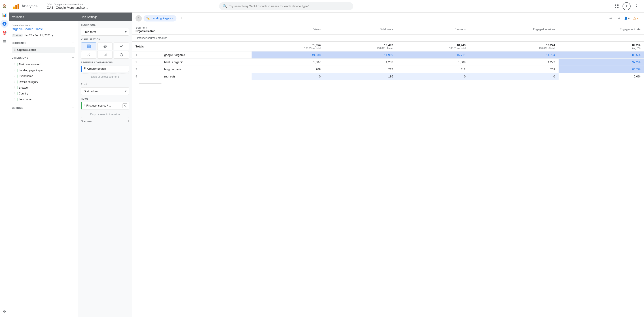 The height and width of the screenshot is (317, 644). I want to click on viz-scatter-button, so click(89, 55).